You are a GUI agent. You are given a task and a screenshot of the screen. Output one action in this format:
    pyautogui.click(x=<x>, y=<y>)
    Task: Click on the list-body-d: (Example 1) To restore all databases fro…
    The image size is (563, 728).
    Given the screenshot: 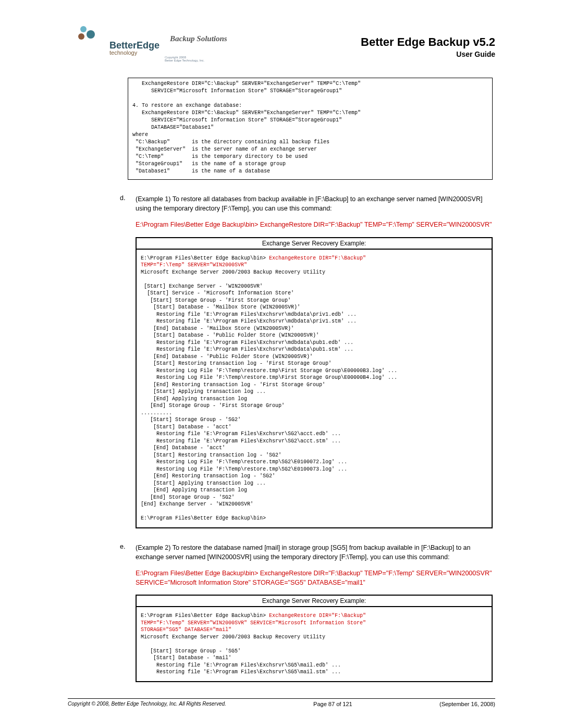 What is the action you would take?
    pyautogui.click(x=315, y=204)
    